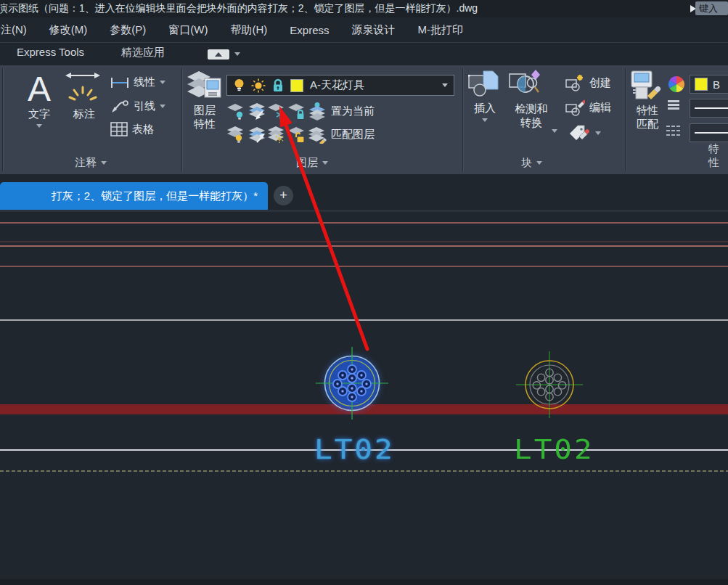  What do you see at coordinates (364, 9) in the screenshot?
I see `title-bar: 演示图纸（问题：1、进入在位编辑块里面会把块外面的内容打灰；2、锁定了图层，但是…` at bounding box center [364, 9].